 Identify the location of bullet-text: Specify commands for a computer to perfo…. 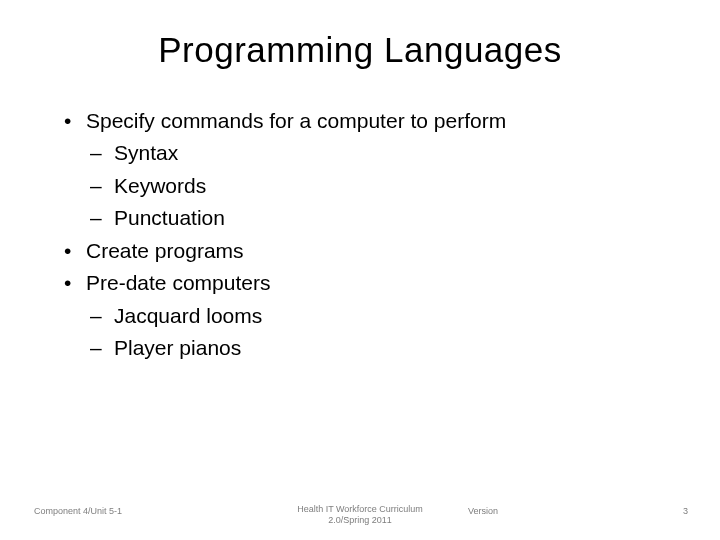
(296, 120).